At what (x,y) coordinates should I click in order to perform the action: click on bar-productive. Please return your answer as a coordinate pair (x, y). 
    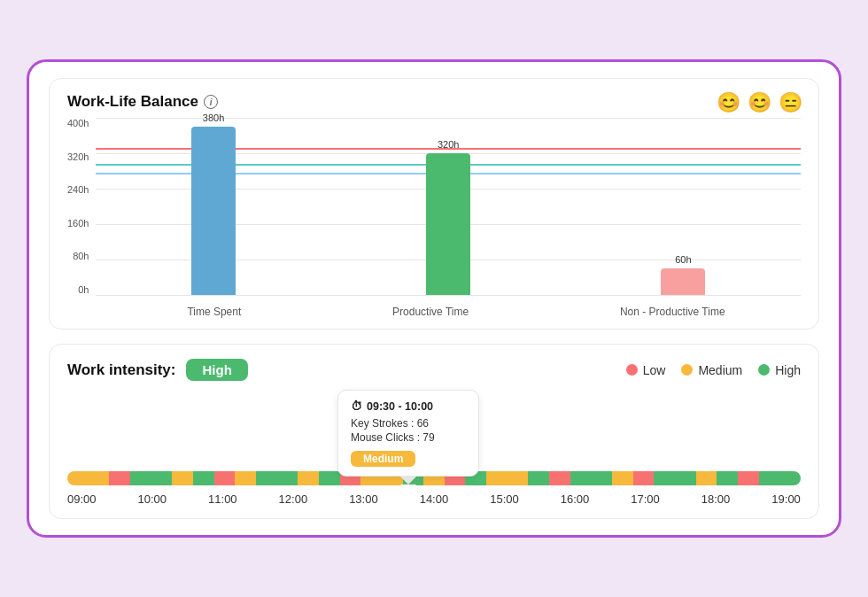
    Looking at the image, I should click on (448, 224).